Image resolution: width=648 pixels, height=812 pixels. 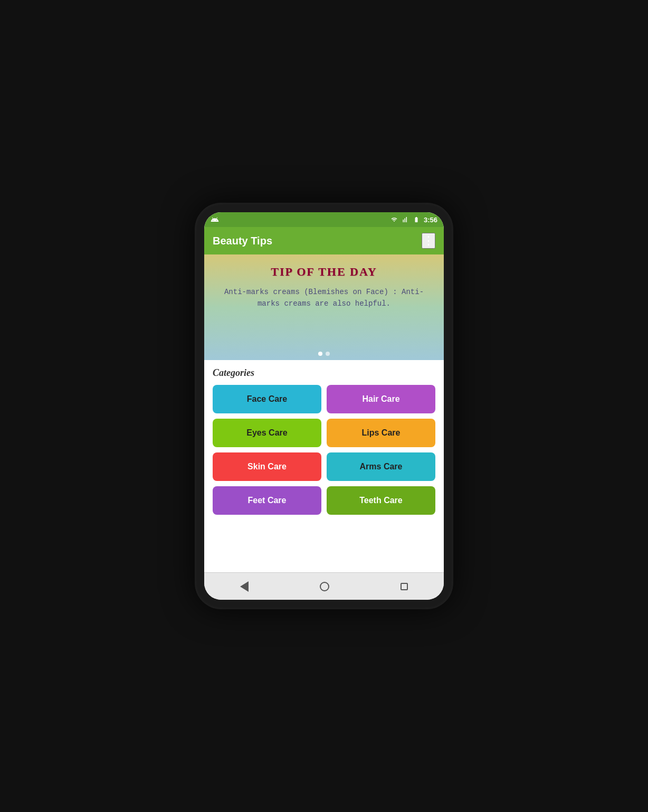 I want to click on signal-icon, so click(x=405, y=220).